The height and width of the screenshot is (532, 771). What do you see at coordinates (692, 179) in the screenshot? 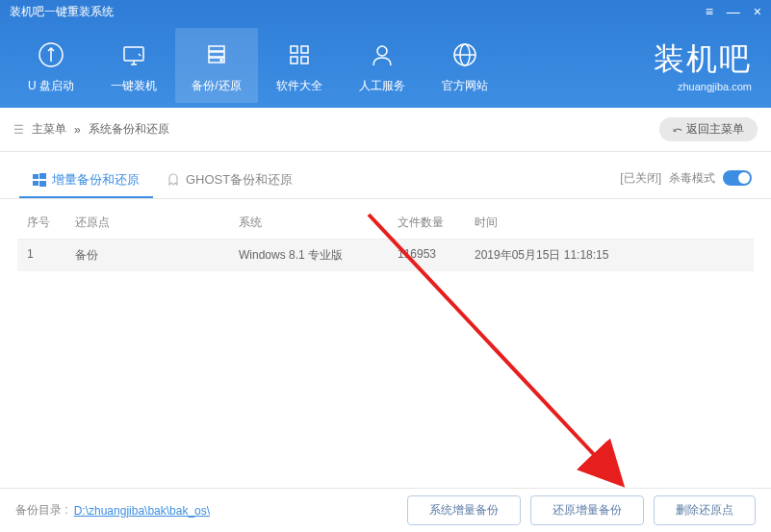
I see `antivirus-label: 杀毒模式` at bounding box center [692, 179].